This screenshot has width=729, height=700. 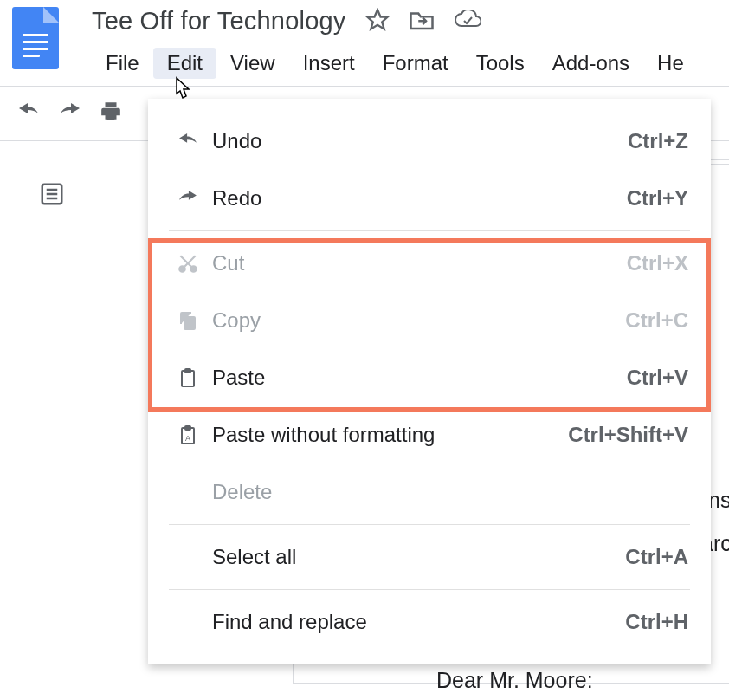 What do you see at coordinates (429, 492) in the screenshot?
I see `menu-item-delete: Delete` at bounding box center [429, 492].